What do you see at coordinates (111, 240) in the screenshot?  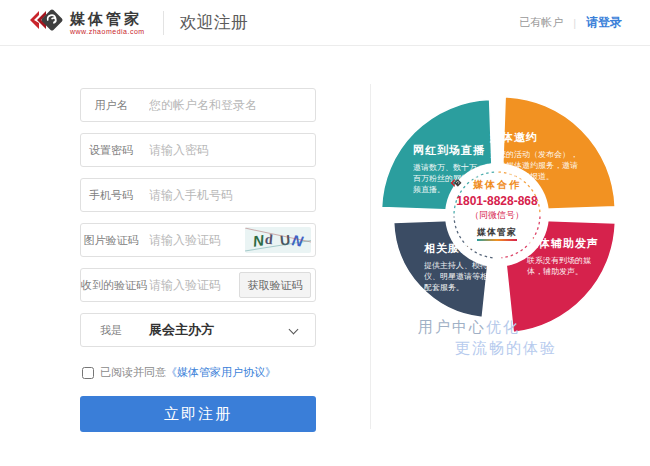 I see `image-captcha-label: 图片验证码` at bounding box center [111, 240].